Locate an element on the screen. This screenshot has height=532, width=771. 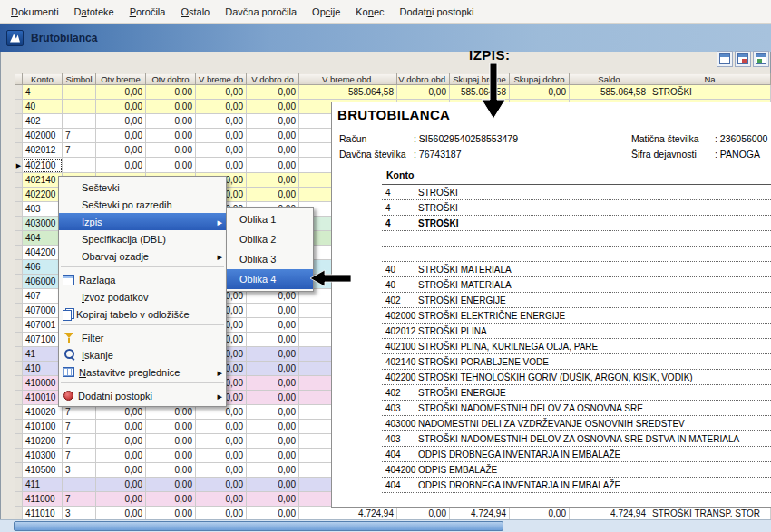
field-value: : SI56029540258553479 is located at coordinates (466, 139).